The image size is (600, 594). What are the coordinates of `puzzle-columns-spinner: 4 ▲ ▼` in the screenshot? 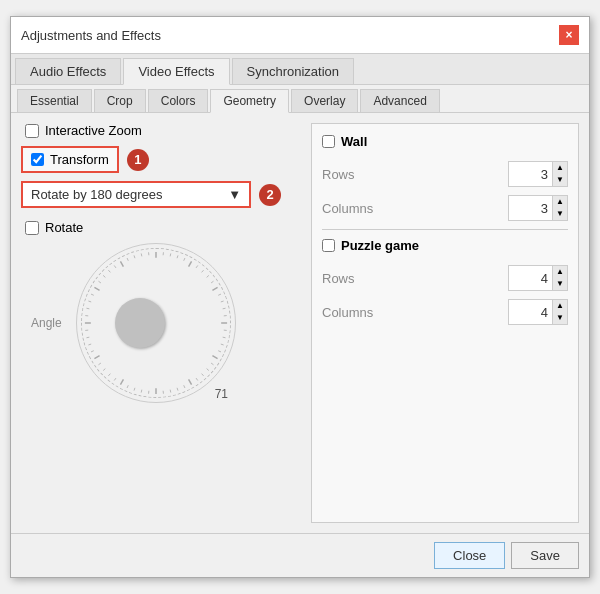 It's located at (538, 312).